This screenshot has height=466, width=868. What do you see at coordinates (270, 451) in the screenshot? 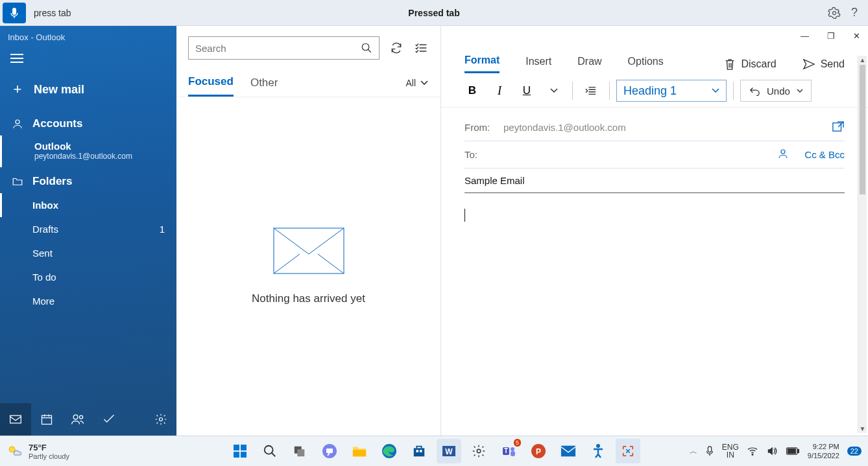
I see `search-button` at bounding box center [270, 451].